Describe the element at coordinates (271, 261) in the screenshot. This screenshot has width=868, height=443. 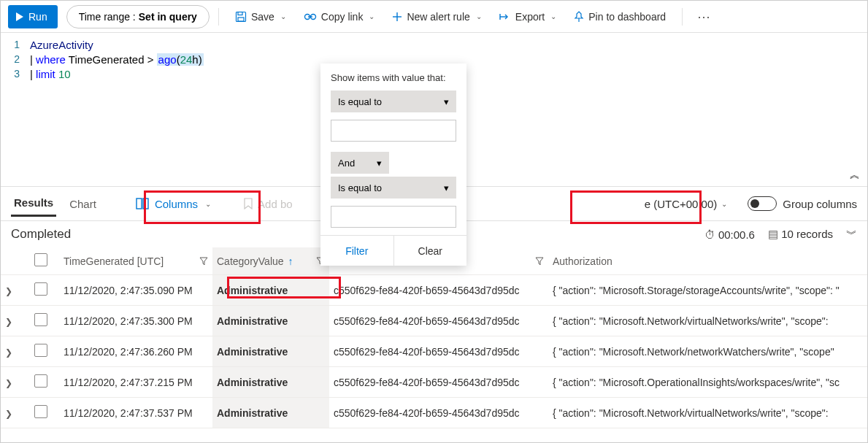
I see `col-category: CategoryValue↑` at that location.